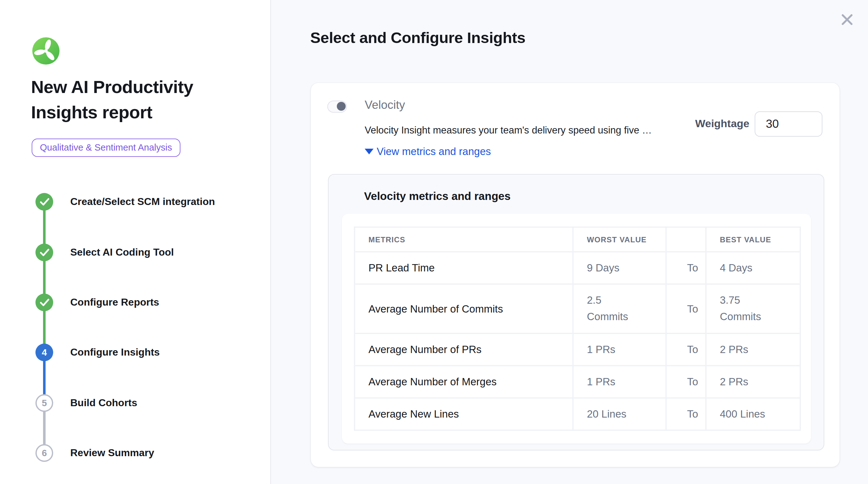  Describe the element at coordinates (135, 202) in the screenshot. I see `sidebar-step-create-select-scm: Create/Select SCM integration` at that location.